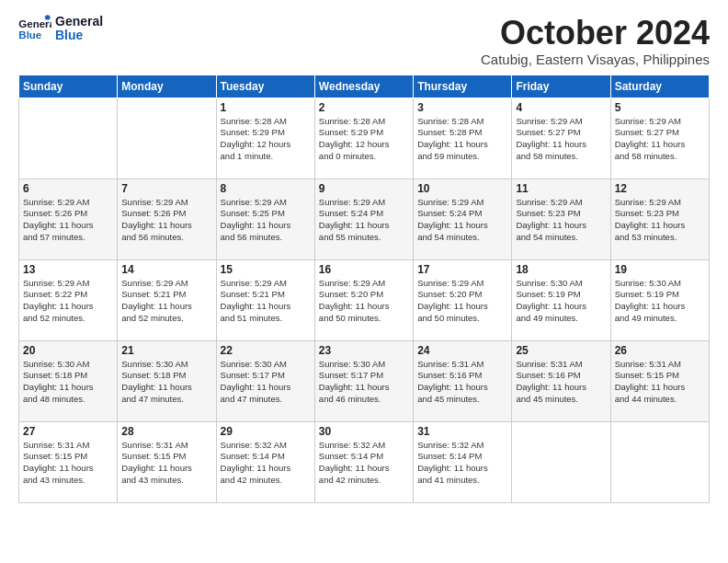  I want to click on calendar-cell: 17Sunrise: 5:29 AM Sunset: 5:20 PM Dayli…, so click(463, 300).